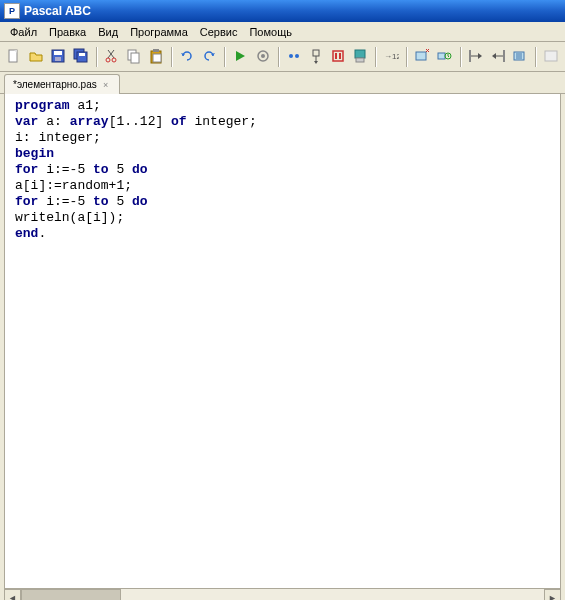 This screenshot has height=600, width=565. Describe the element at coordinates (159, 32) in the screenshot. I see `menu-program: Программа` at that location.